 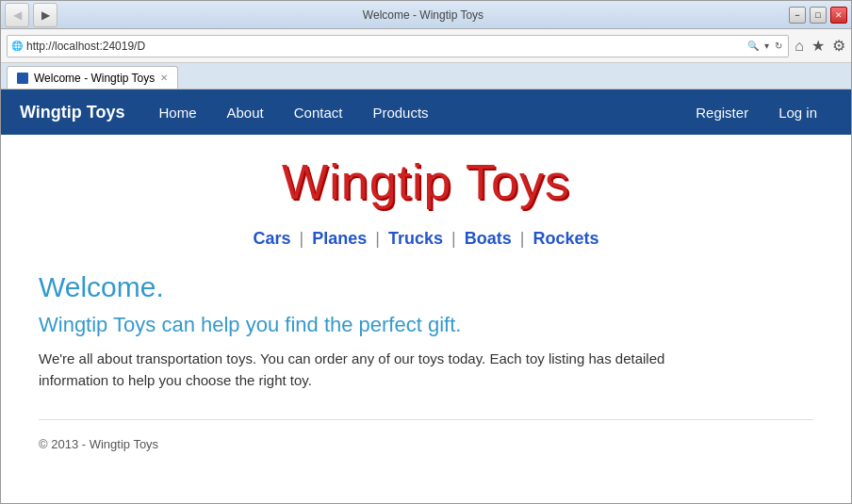 What do you see at coordinates (92, 77) in the screenshot?
I see `tab-welcome: Welcome - Wingtip Toys ✕` at bounding box center [92, 77].